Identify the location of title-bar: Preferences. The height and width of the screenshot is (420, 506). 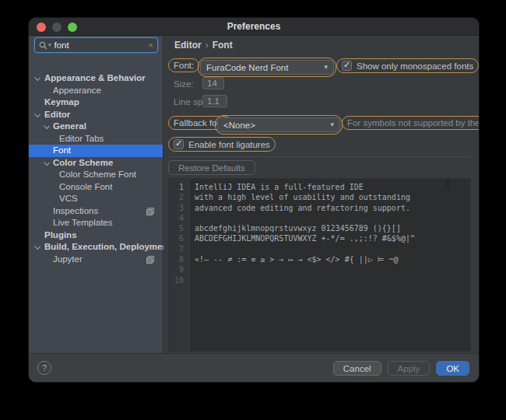
(254, 26).